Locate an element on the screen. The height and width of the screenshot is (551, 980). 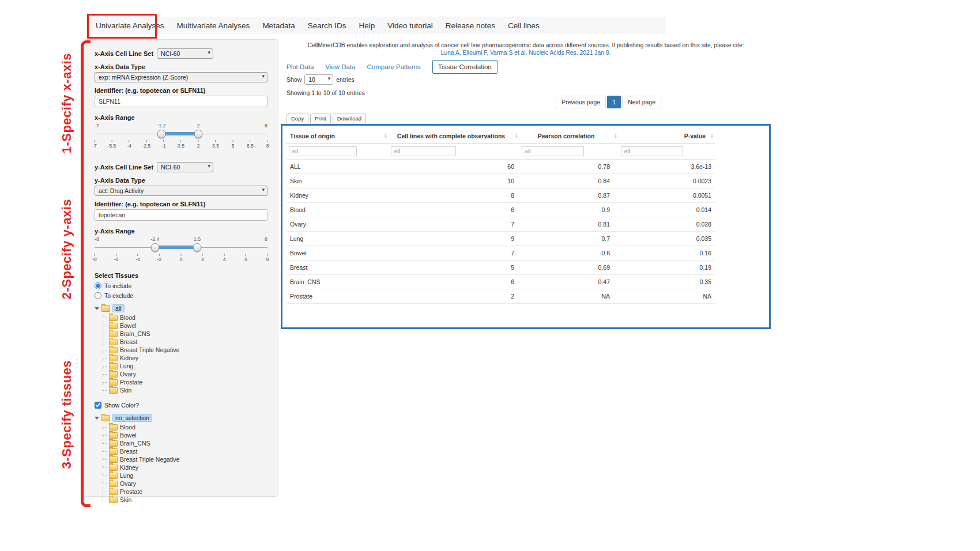
table-row: Breast50.690.19 is located at coordinates (500, 267).